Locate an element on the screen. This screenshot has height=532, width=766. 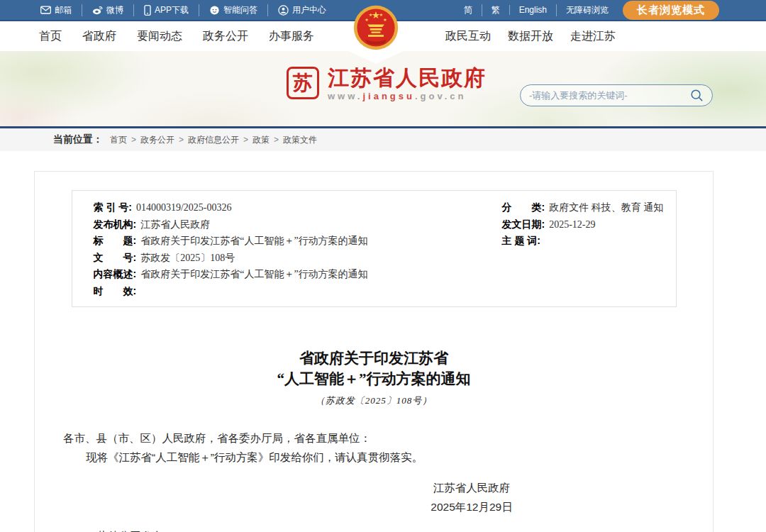
breadcrumb-info-disclosure: 政府信息公开 is located at coordinates (220, 140).